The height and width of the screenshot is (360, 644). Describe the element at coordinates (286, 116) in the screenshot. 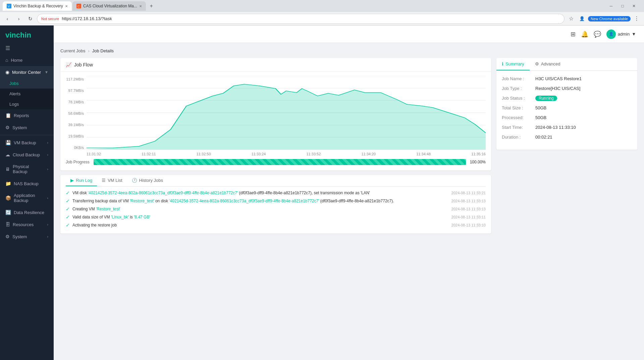

I see `chart-svg-container: 11:31:32 11:32:11 11:32:50 11:33:24 11:3…` at that location.